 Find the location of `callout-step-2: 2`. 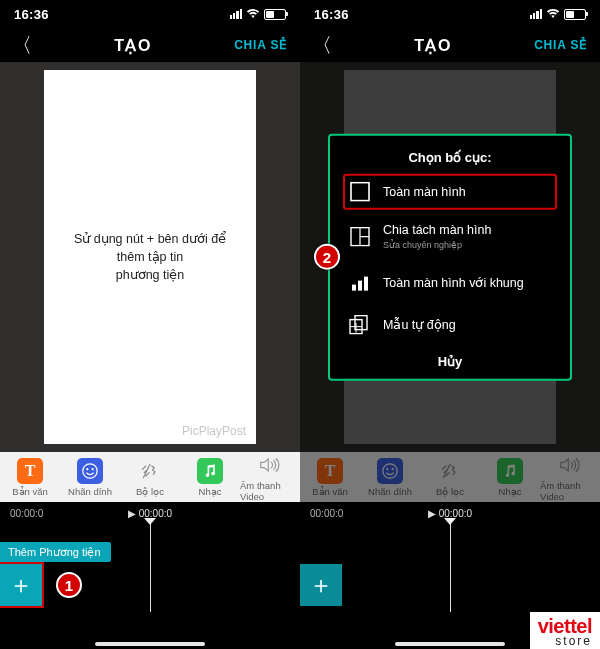

callout-step-2: 2 is located at coordinates (327, 257).